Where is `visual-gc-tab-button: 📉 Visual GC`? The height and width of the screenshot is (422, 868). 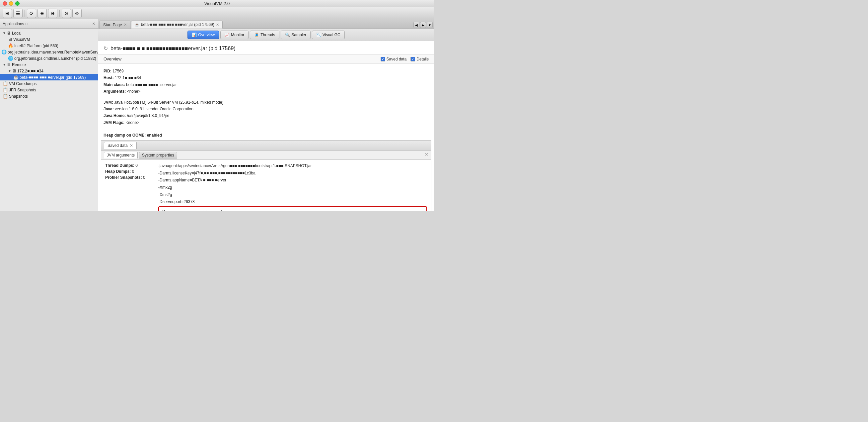 visual-gc-tab-button: 📉 Visual GC is located at coordinates (328, 35).